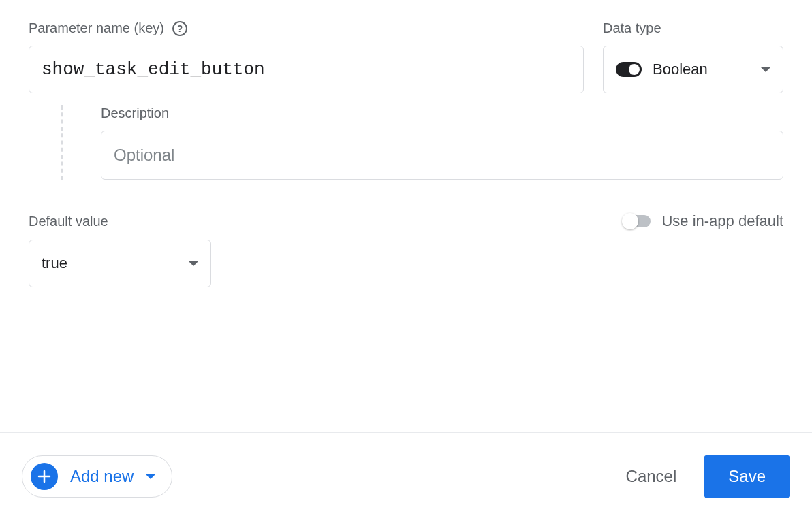  I want to click on description-column: Description, so click(442, 143).